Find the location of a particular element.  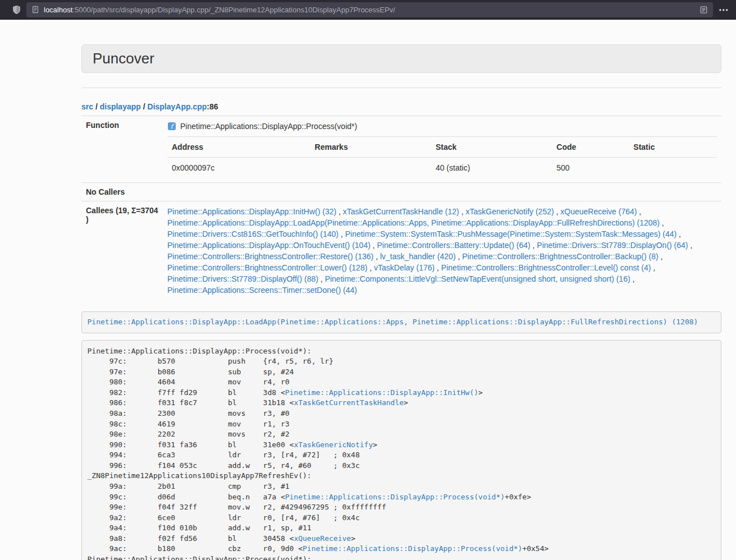

callees-row-label: Callees (19, Σ=3704 ) is located at coordinates (122, 250).